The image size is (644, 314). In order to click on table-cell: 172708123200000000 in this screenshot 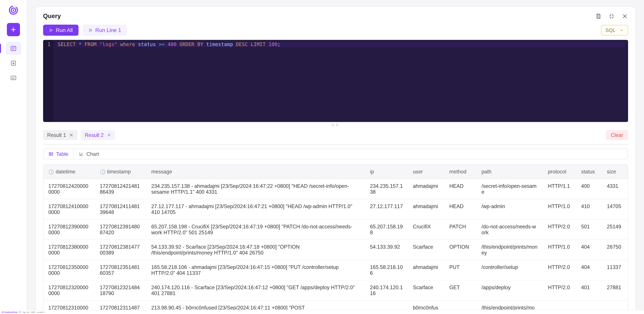, I will do `click(69, 290)`.